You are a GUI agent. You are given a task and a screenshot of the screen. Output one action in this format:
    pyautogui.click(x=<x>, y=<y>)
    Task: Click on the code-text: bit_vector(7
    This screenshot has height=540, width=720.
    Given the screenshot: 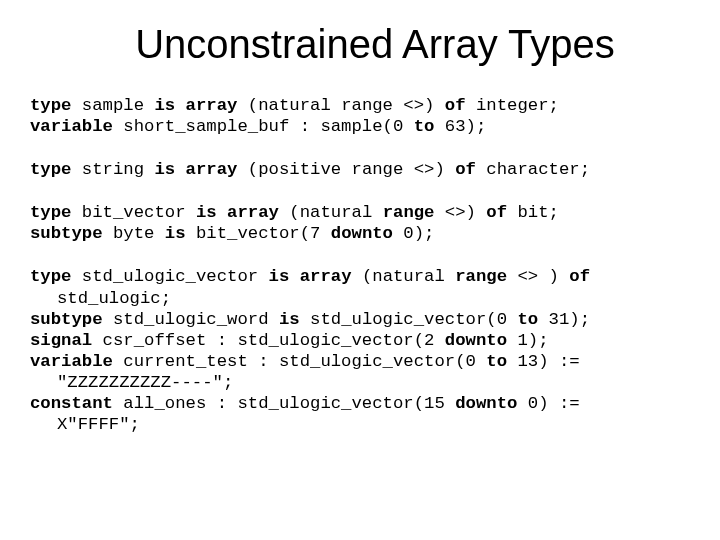 What is the action you would take?
    pyautogui.click(x=258, y=234)
    